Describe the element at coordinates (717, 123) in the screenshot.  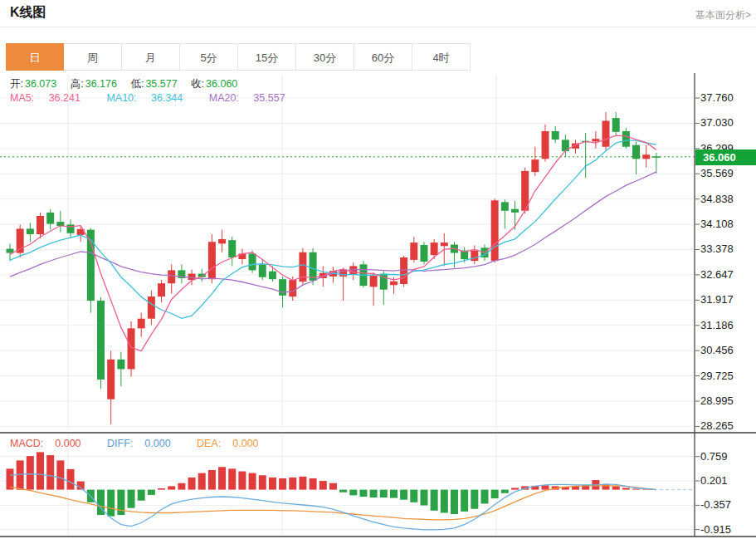
I see `price-tick-label: 37.030` at that location.